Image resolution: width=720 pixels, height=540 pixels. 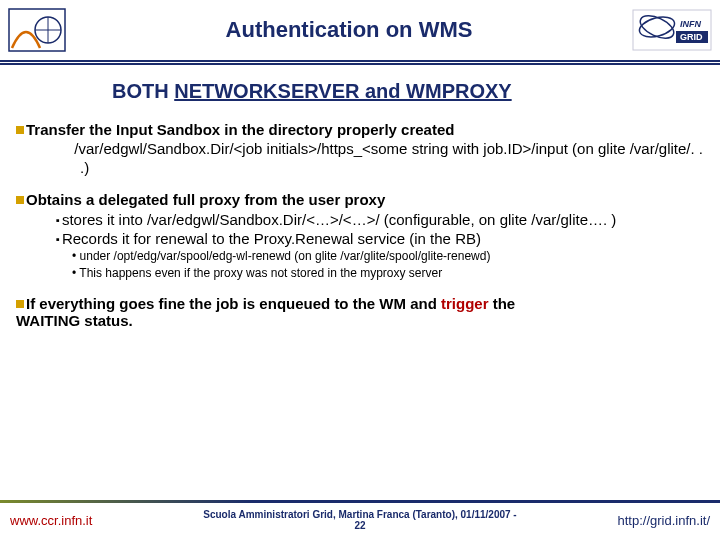 What do you see at coordinates (672, 30) in the screenshot?
I see `infn-grid-logo: INFN GRID` at bounding box center [672, 30].